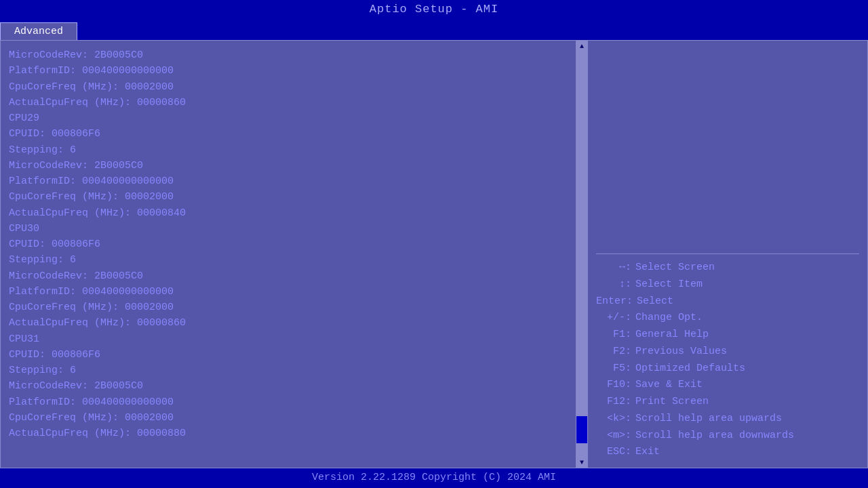  I want to click on key-help: ↔:Select Screen↕:Select ItemEnter:Select…, so click(728, 361).